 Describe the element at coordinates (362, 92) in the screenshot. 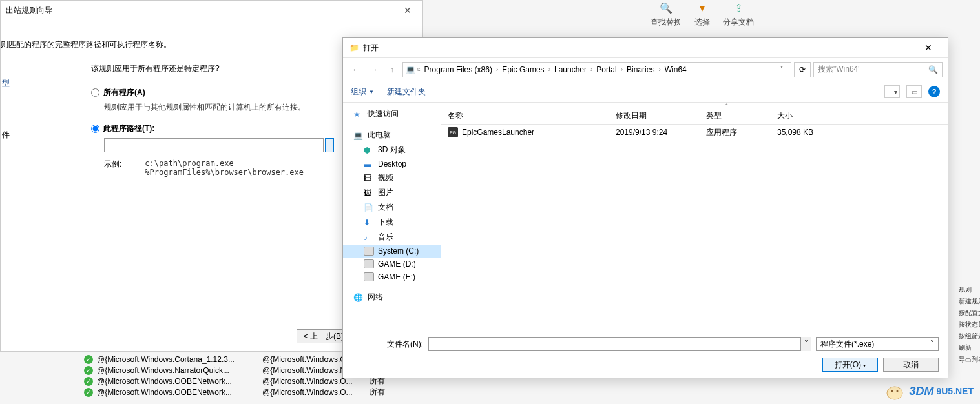

I see `organize-menu: 组织▼` at that location.